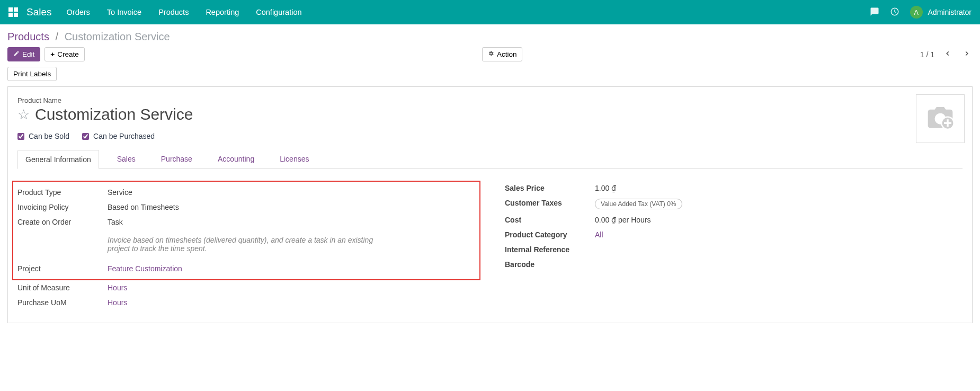  I want to click on nav-orders: Orders, so click(78, 12).